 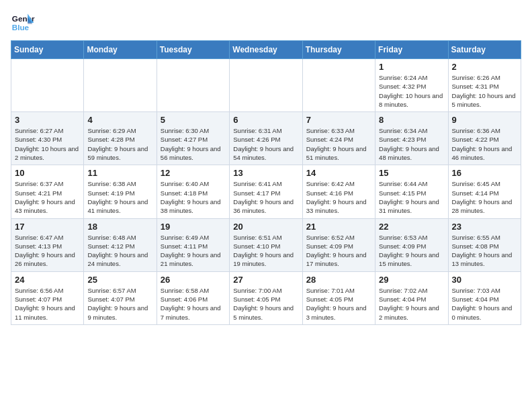 What do you see at coordinates (485, 304) in the screenshot?
I see `day-info: Sunrise: 7:03 AMSunset: 4:04 PMDaylight:…` at bounding box center [485, 304].